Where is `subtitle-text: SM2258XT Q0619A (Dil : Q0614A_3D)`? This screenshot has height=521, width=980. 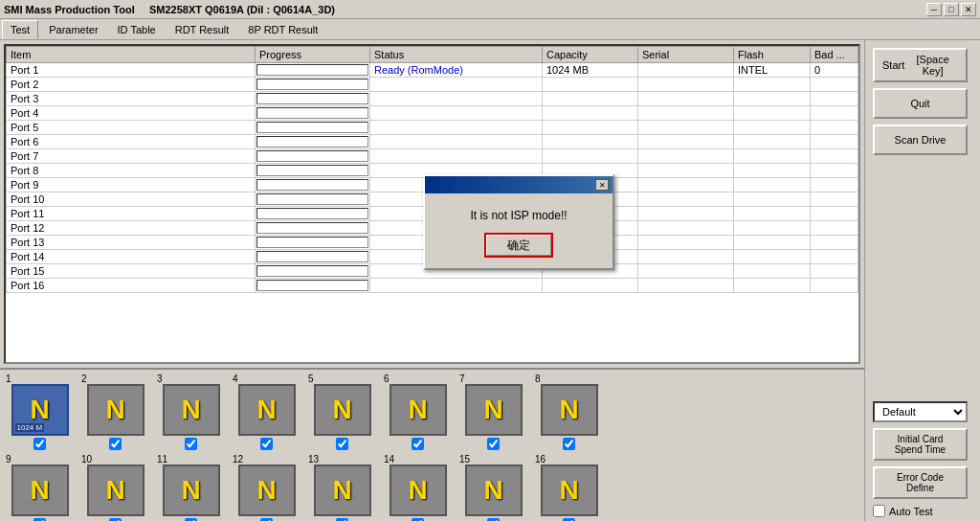
subtitle-text: SM2258XT Q0619A (Dil : Q0614A_3D) is located at coordinates (242, 10).